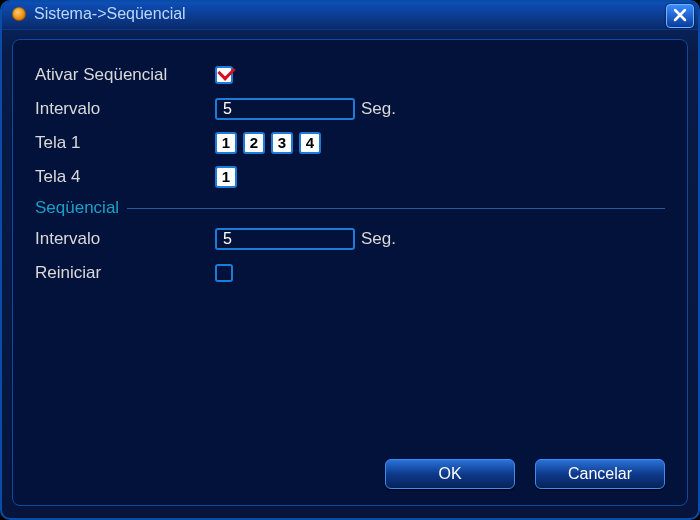  I want to click on ok-button: OK, so click(450, 474).